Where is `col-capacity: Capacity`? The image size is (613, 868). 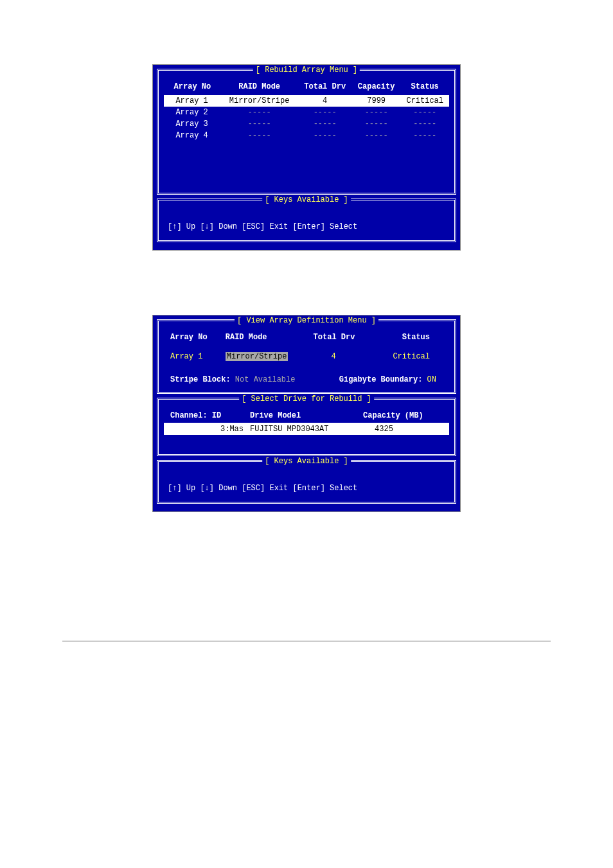 col-capacity: Capacity is located at coordinates (377, 87).